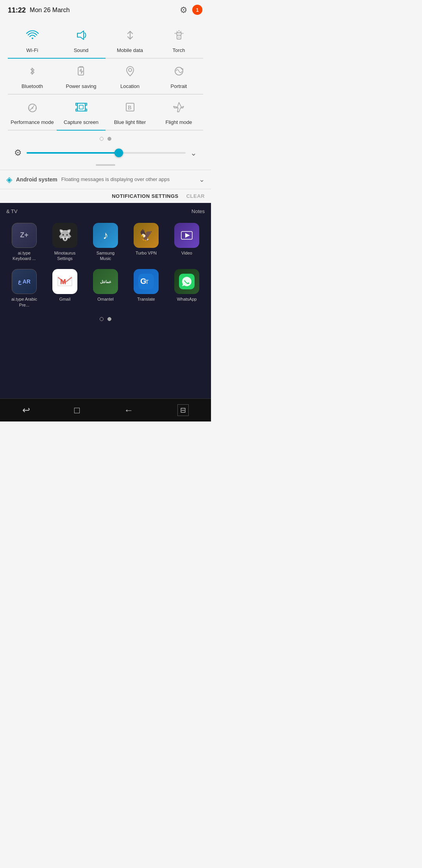  What do you see at coordinates (81, 123) in the screenshot?
I see `capture-screen-label: Capture screen` at bounding box center [81, 123].